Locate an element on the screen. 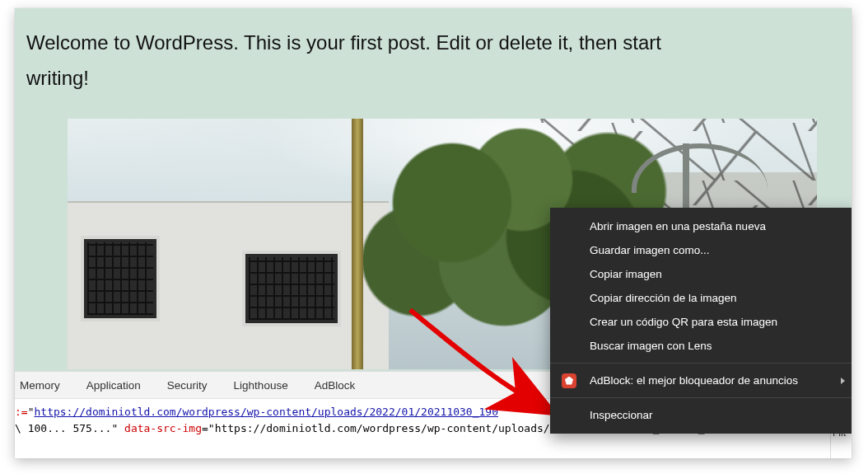 The width and height of the screenshot is (868, 474). ctx-copy-image-address: Copiar dirección de la imagen is located at coordinates (701, 298).